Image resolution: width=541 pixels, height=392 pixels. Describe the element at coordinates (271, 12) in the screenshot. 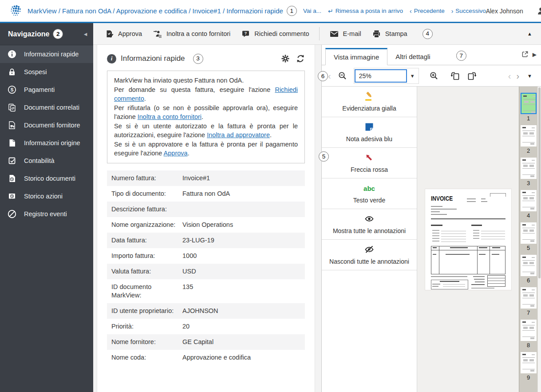

I see `top-header: MarkView / Fattura non OdA / Approvazion…` at that location.